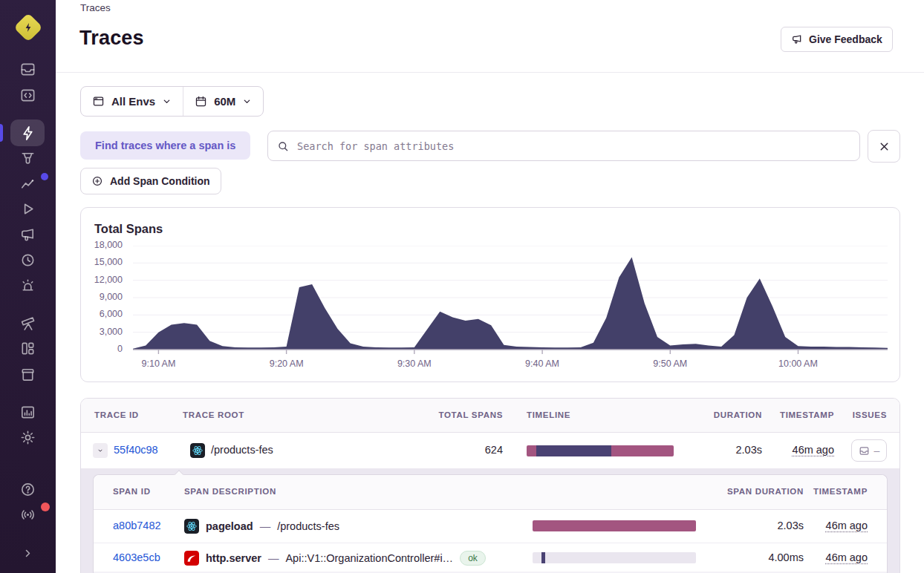 The height and width of the screenshot is (573, 924). What do you see at coordinates (192, 558) in the screenshot?
I see `rails-icon` at bounding box center [192, 558].